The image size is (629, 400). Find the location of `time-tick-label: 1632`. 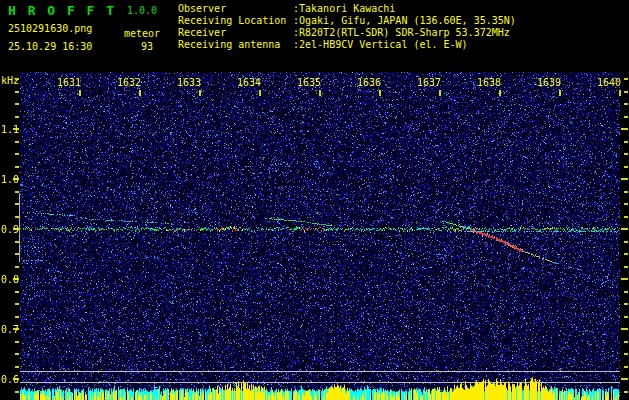

time-tick-label: 1632 is located at coordinates (126, 82).